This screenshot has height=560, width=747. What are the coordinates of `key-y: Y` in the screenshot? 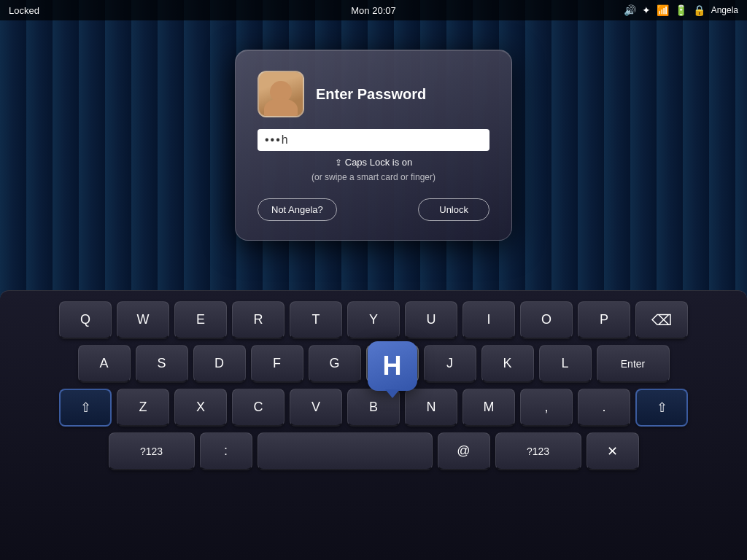 It's located at (374, 320).